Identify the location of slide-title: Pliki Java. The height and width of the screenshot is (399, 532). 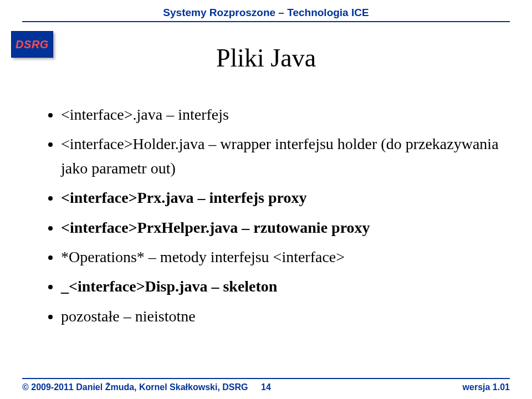
(266, 58).